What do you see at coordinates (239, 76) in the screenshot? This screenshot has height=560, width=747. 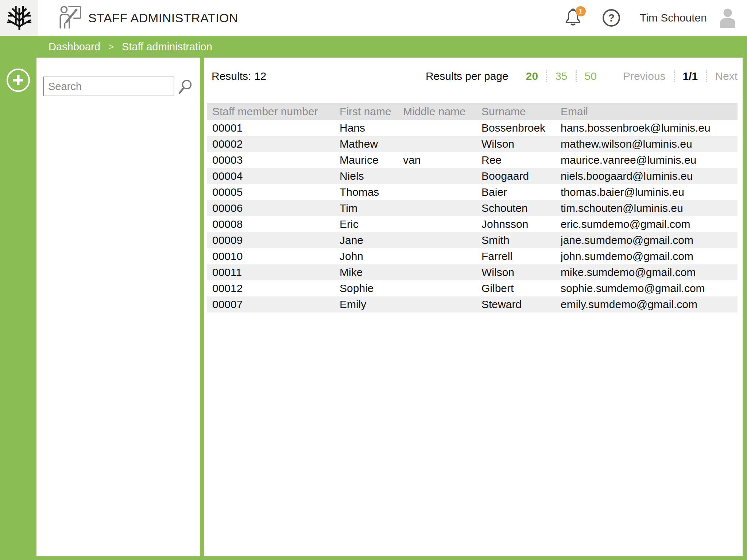 I see `results-count: Results: 12` at bounding box center [239, 76].